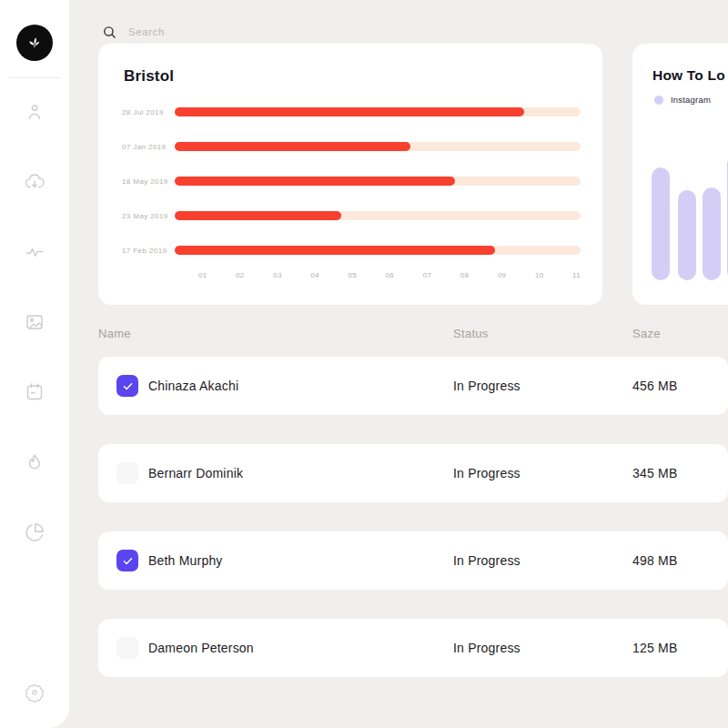  Describe the element at coordinates (350, 112) in the screenshot. I see `bristol-bar-row: 28 Jul 2019` at that location.